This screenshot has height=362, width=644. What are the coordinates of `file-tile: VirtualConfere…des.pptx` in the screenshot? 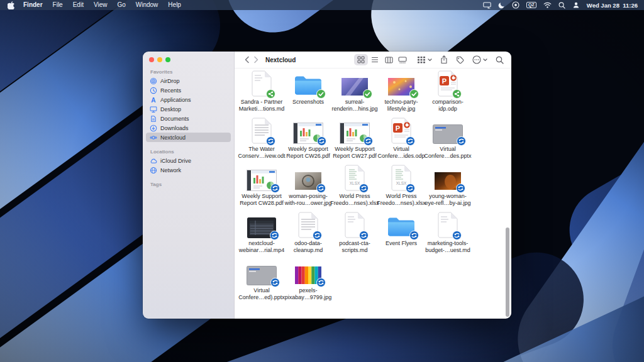 It's located at (448, 138).